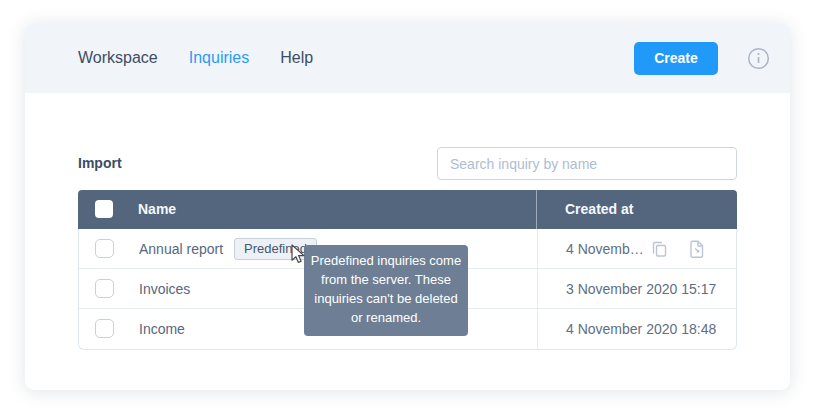 The image size is (814, 414). What do you see at coordinates (181, 249) in the screenshot?
I see `inquiry-name: Annual report` at bounding box center [181, 249].